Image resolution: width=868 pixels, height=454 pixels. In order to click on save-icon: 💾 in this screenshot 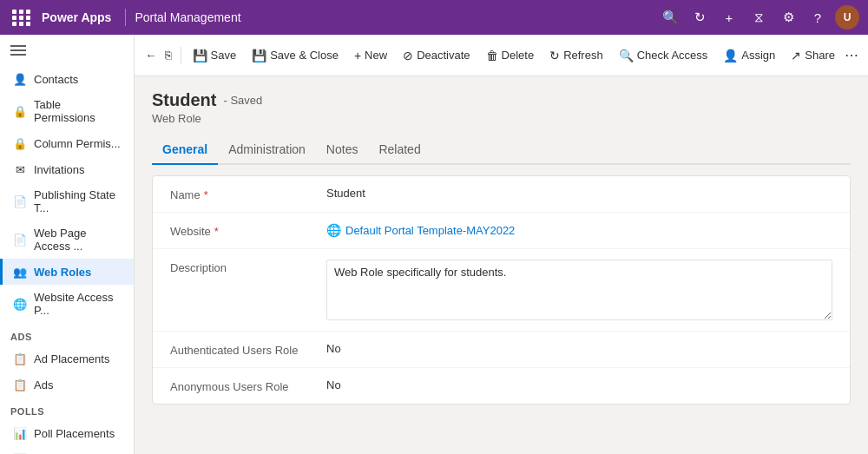, I will do `click(200, 56)`.